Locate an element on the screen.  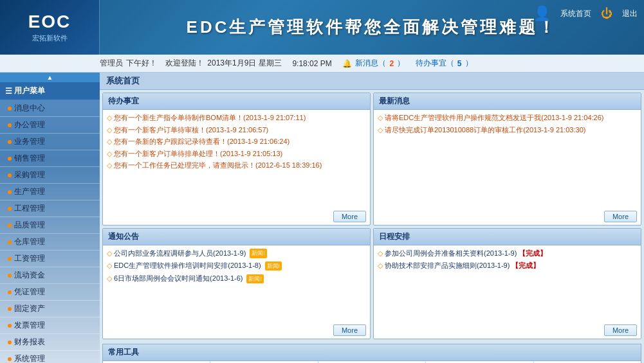
notice-item-1: 公司内部业务流程调研参与人员(2013-1-9) 新闻! is located at coordinates (237, 254).